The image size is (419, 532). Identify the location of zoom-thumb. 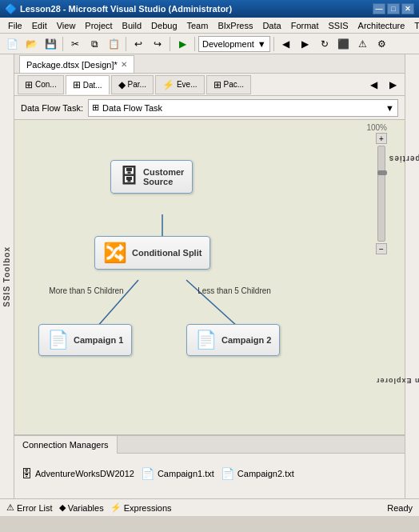
(382, 173).